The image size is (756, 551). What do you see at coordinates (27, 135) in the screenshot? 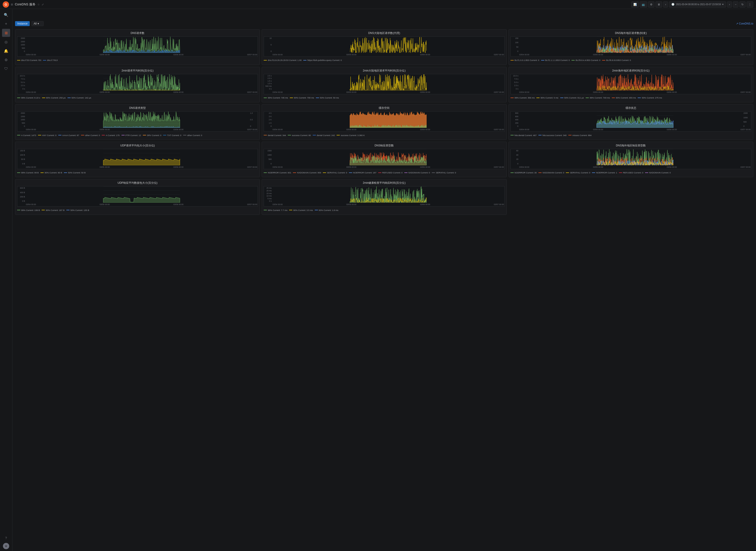
I see `legend-item: A Current: 1473` at bounding box center [27, 135].